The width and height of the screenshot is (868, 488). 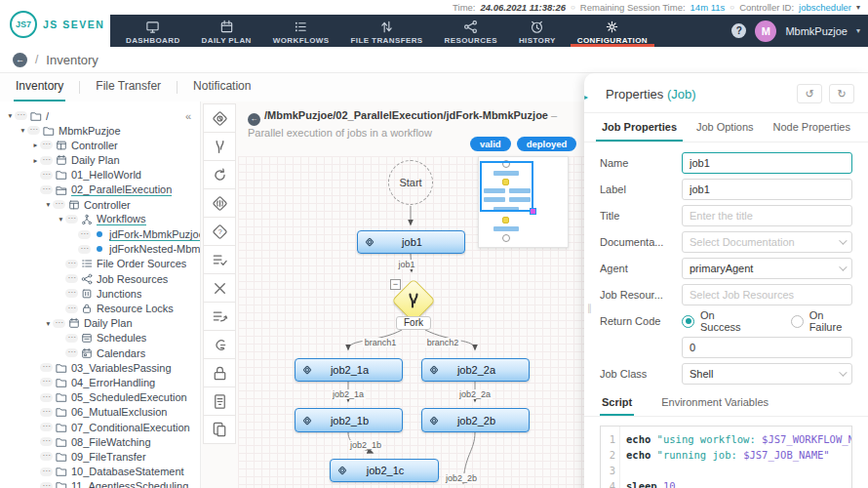 I want to click on retry-tool, so click(x=219, y=175).